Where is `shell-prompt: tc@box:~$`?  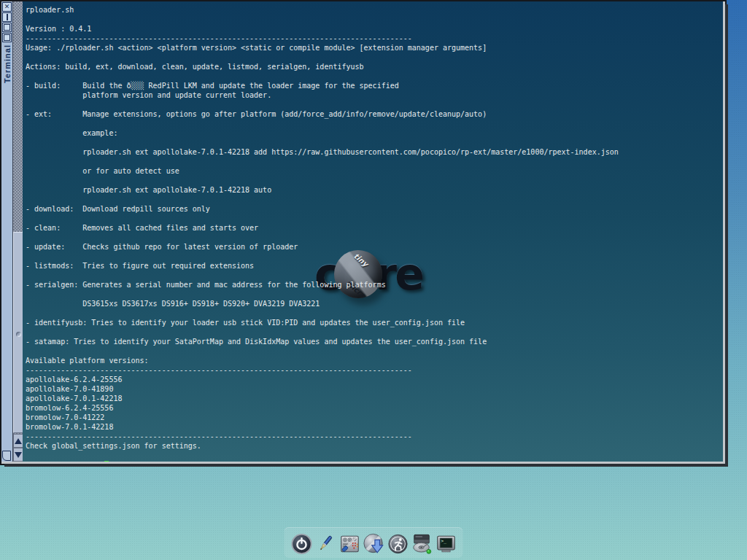 shell-prompt: tc@box:~$ is located at coordinates (80, 461).